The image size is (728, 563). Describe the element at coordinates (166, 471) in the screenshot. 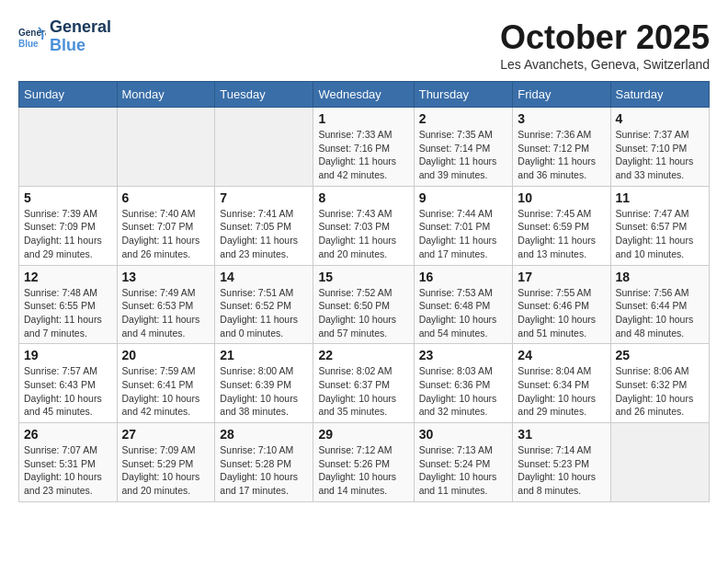

I see `day-info: Sunrise: 7:09 AM Sunset: 5:29 PM Dayligh…` at that location.